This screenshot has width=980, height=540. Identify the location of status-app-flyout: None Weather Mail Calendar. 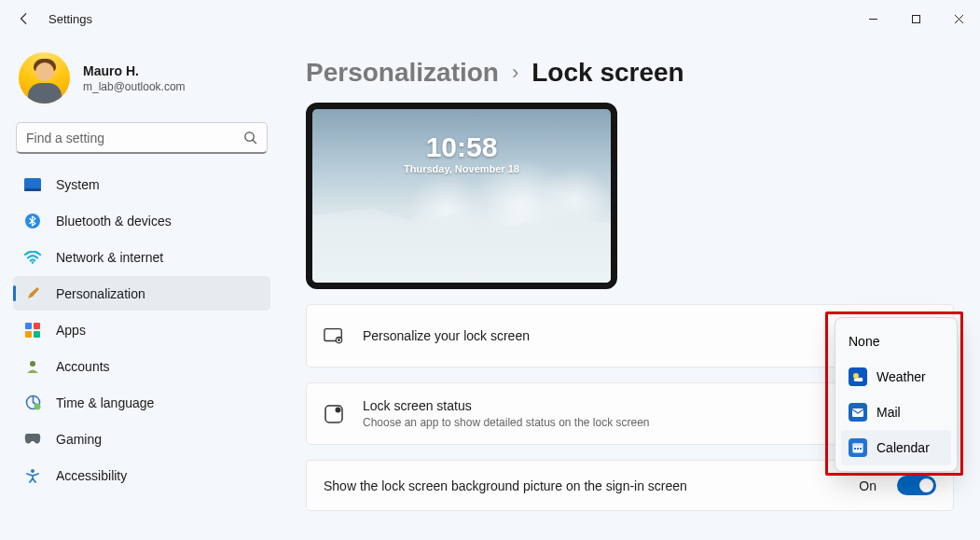
(896, 395).